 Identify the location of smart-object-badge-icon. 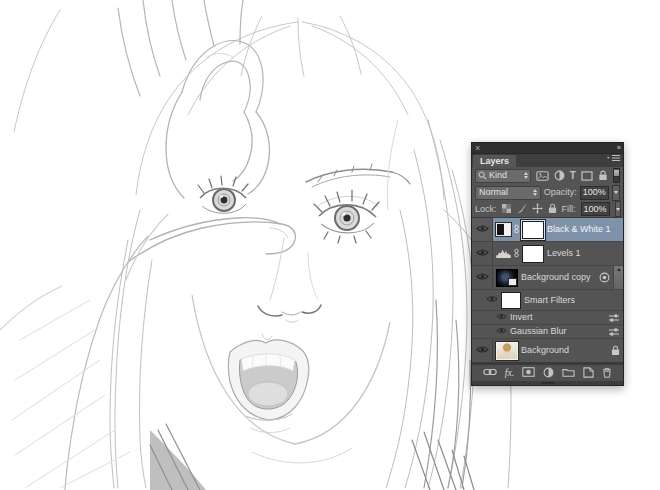
(512, 282).